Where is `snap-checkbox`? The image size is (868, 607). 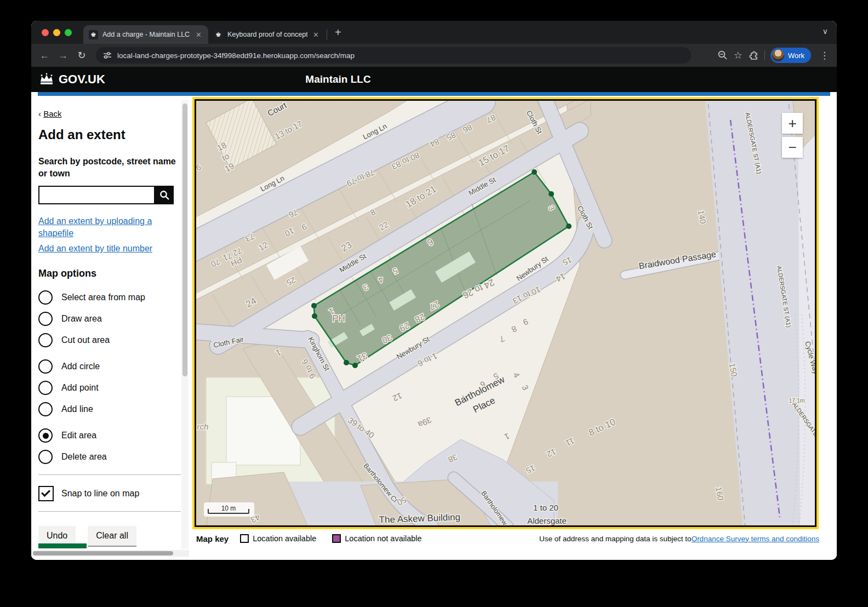
snap-checkbox is located at coordinates (46, 494).